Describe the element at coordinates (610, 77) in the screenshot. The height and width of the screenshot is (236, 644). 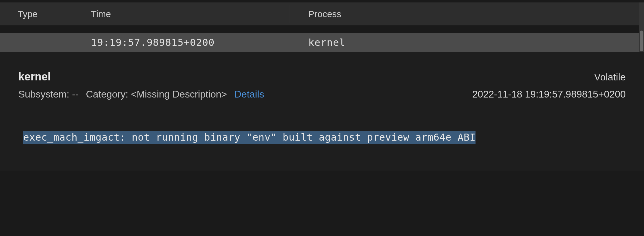
I see `detail-volatile-label: Volatile` at that location.